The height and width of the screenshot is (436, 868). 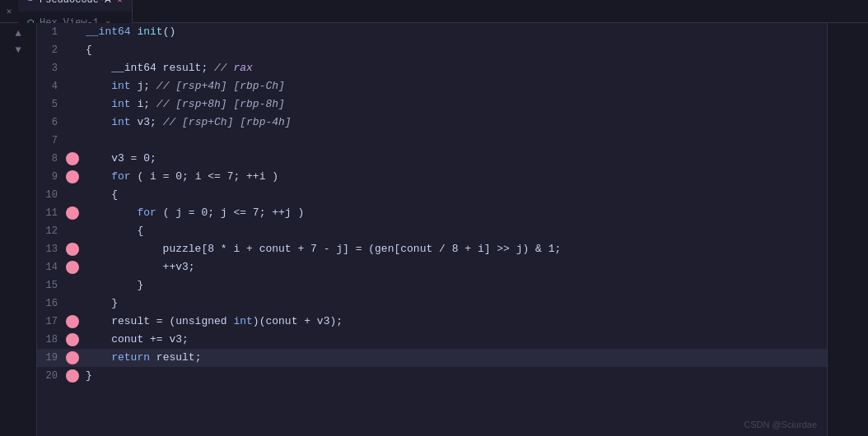 What do you see at coordinates (51, 322) in the screenshot?
I see `line-num-17: 17` at bounding box center [51, 322].